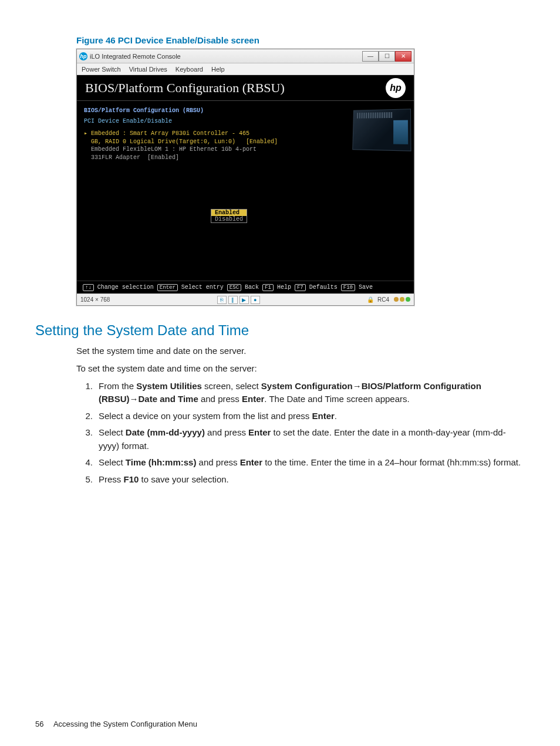  I want to click on close-button: ✕, so click(403, 56).